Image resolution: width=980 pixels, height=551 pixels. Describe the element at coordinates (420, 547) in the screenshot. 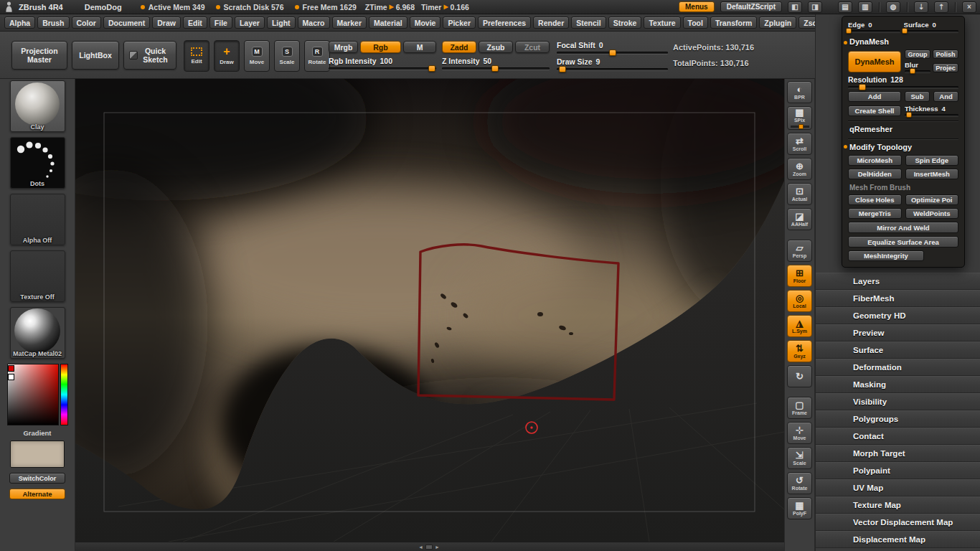

I see `scroll-left-icon: ◄` at that location.